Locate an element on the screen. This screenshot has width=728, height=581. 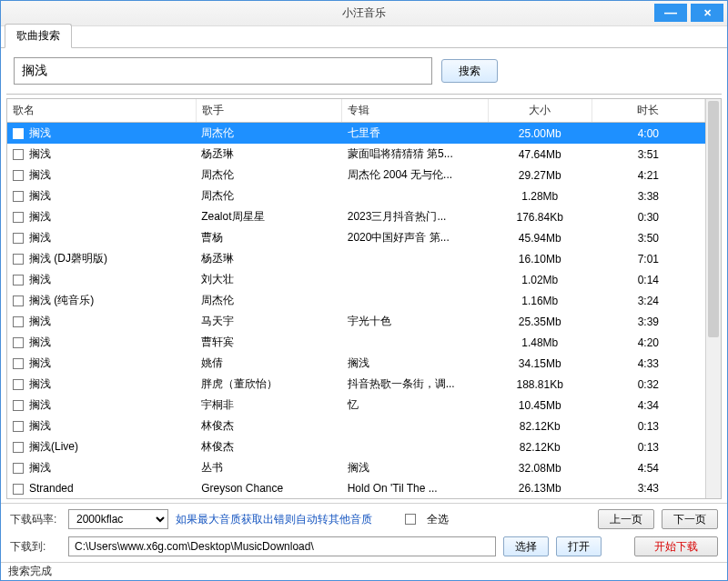
bitrate-label: 下载码率: is located at coordinates (35, 520).